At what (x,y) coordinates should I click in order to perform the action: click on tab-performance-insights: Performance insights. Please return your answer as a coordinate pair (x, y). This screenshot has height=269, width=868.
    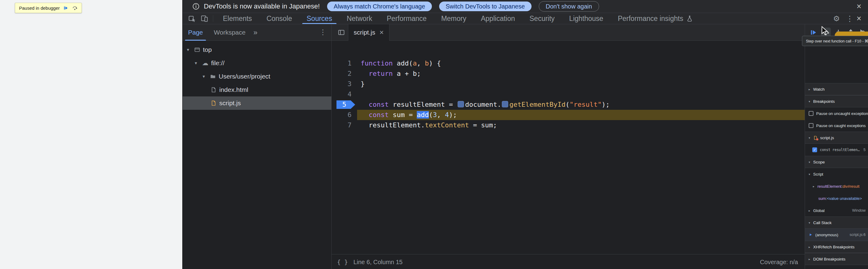
    Looking at the image, I should click on (655, 19).